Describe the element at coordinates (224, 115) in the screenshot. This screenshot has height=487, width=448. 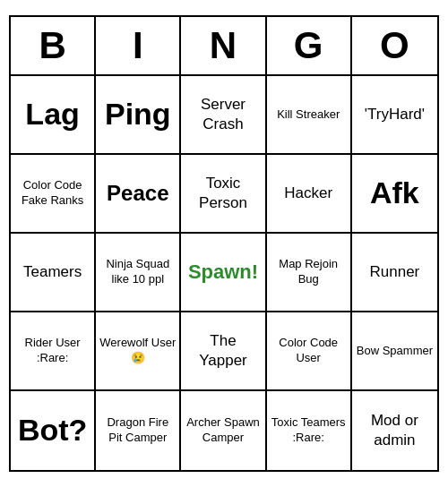
I see `bingo-cell-2: Server Crash` at that location.